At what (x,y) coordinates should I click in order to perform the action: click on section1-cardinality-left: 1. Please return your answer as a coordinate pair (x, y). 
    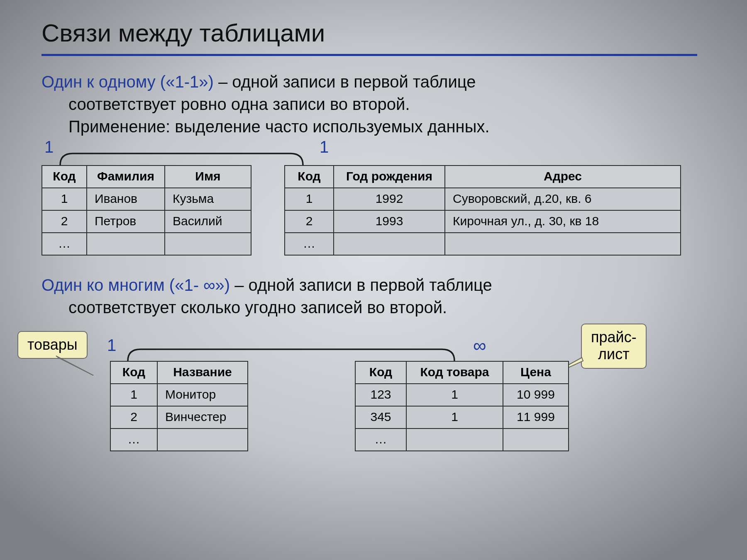
    Looking at the image, I should click on (49, 147).